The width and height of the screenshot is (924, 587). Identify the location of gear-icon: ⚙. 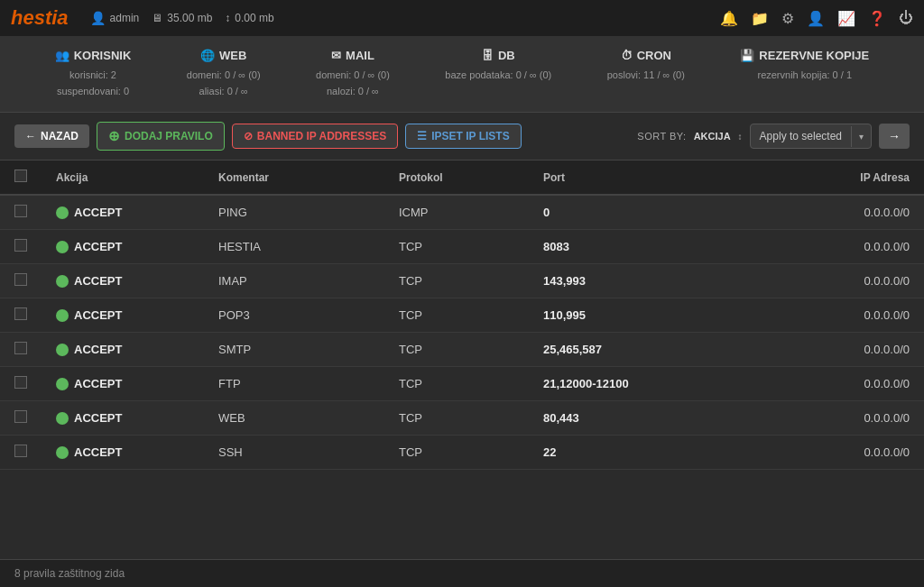
(788, 18).